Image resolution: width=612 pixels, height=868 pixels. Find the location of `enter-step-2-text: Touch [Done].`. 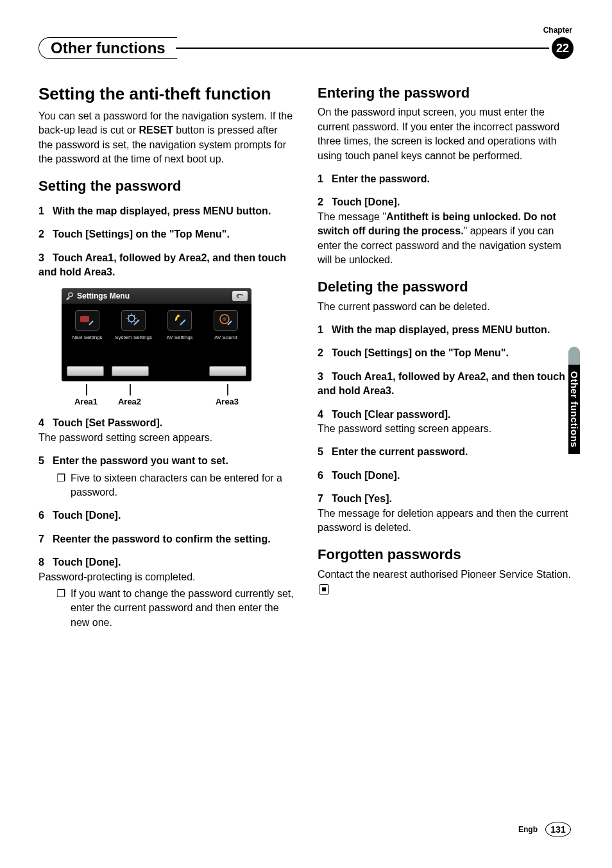

enter-step-2-text: Touch [Done]. is located at coordinates (366, 202).